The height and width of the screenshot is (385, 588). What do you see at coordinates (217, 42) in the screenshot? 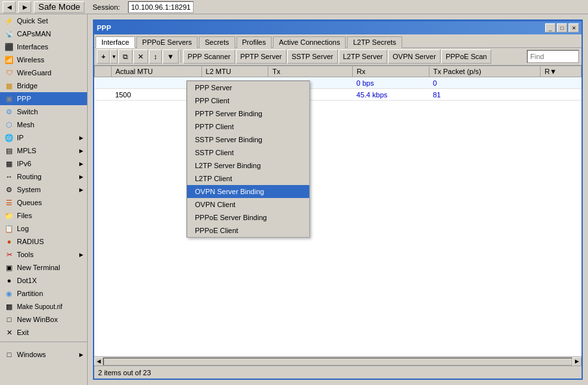
I see `tab-secrets-label: Secrets` at bounding box center [217, 42].